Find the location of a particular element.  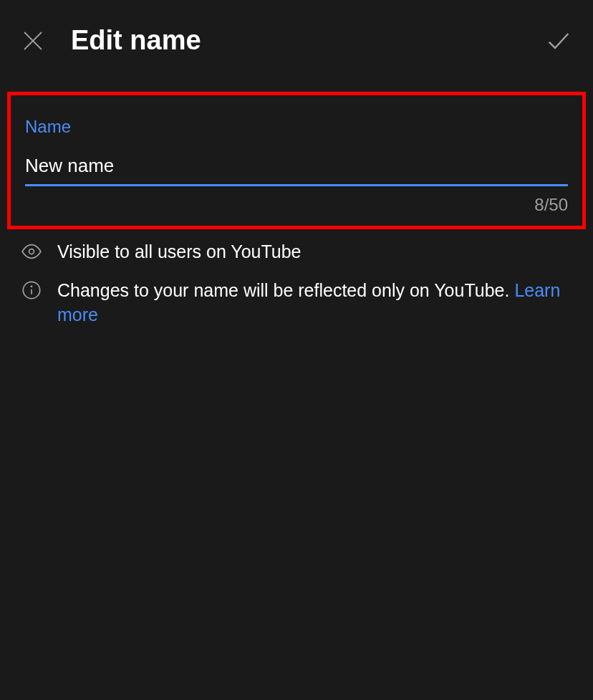

eye-icon is located at coordinates (32, 252).